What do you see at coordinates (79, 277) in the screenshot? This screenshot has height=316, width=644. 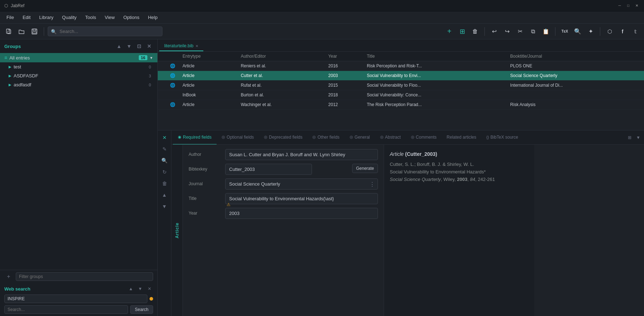 I see `add-group-row: +` at bounding box center [79, 277].